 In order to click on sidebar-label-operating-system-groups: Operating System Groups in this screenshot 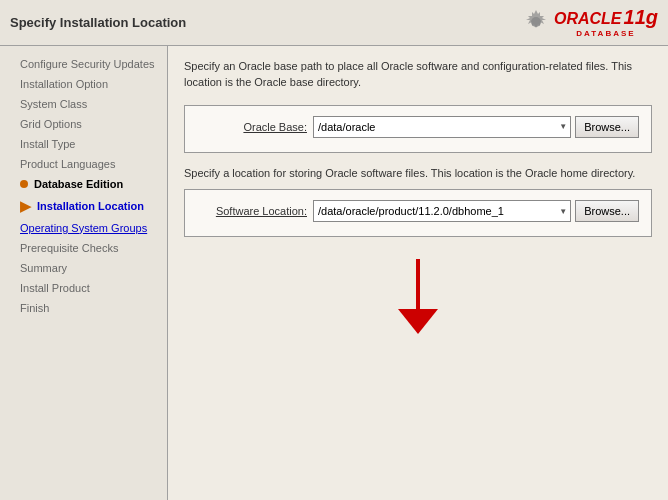, I will do `click(84, 228)`.